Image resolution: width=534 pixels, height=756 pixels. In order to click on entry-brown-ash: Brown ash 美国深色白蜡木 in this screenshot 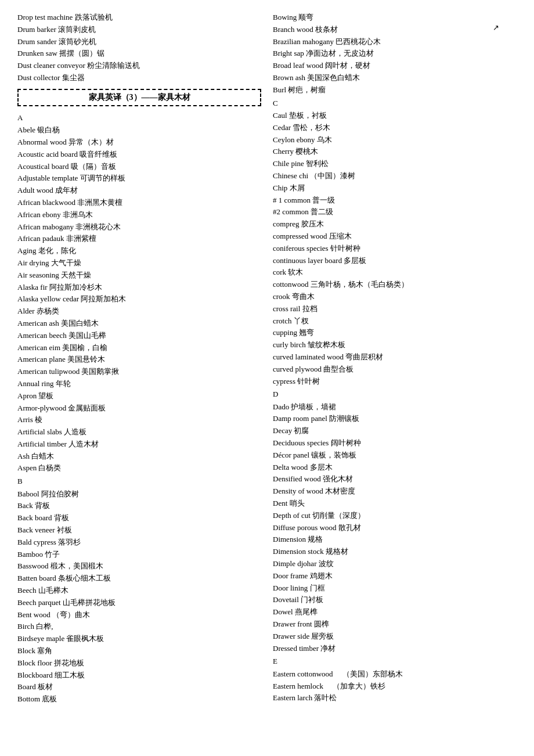, I will do `click(395, 78)`.